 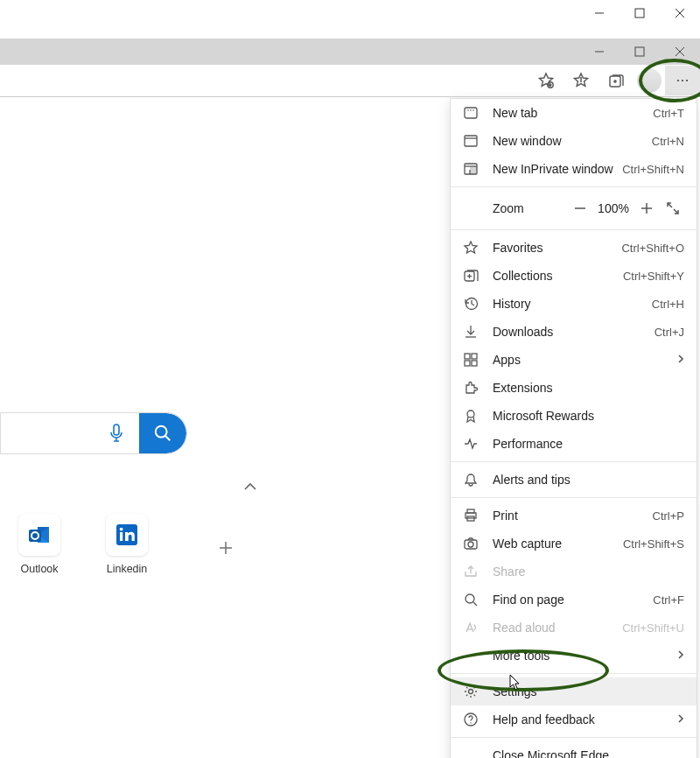 I want to click on os-minimize-button, so click(x=599, y=13).